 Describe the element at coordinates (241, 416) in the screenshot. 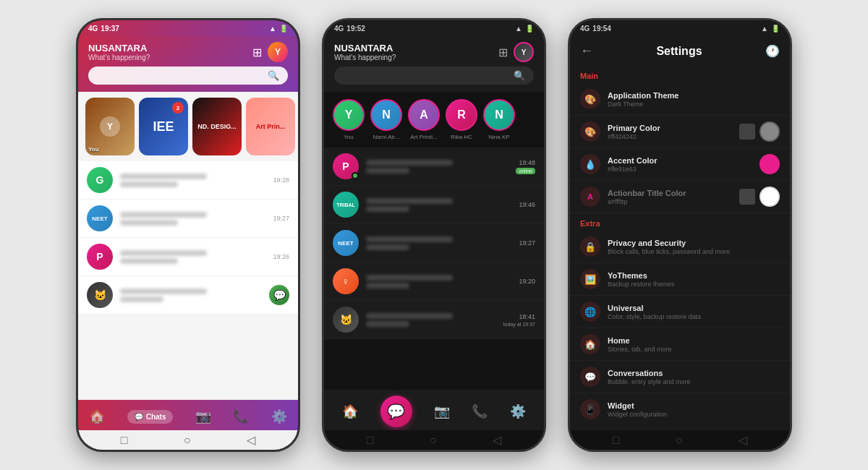

I see `nav-calls-1: 📞` at that location.